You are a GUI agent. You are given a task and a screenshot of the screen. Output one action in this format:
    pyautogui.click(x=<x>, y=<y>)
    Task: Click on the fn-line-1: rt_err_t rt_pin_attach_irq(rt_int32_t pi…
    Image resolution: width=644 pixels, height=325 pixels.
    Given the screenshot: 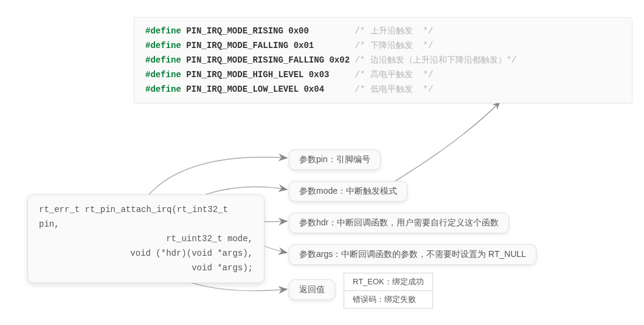 What is the action you would take?
    pyautogui.click(x=146, y=217)
    